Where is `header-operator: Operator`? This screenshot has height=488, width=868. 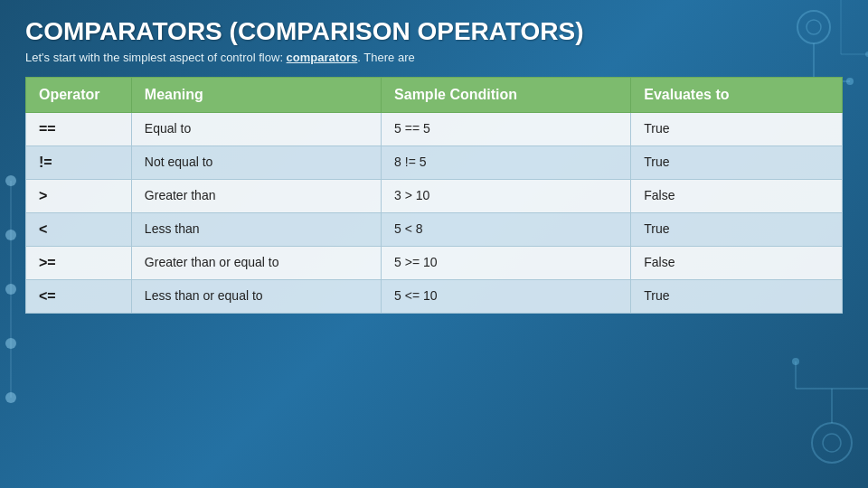 header-operator: Operator is located at coordinates (80, 94).